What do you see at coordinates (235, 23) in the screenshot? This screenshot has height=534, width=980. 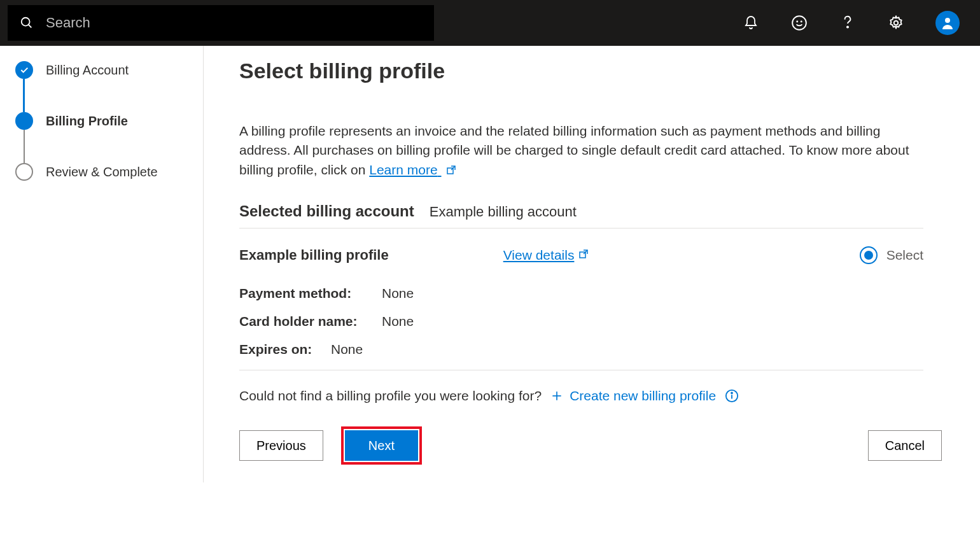 I see `search-input` at bounding box center [235, 23].